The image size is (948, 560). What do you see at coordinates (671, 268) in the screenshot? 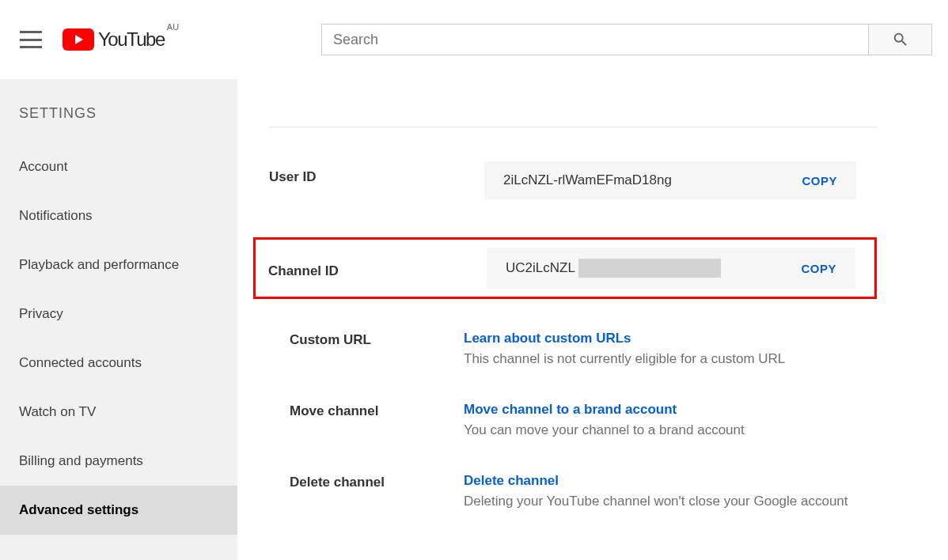
I see `channel-id-value-box: UC2iLcNZL COPY` at bounding box center [671, 268].